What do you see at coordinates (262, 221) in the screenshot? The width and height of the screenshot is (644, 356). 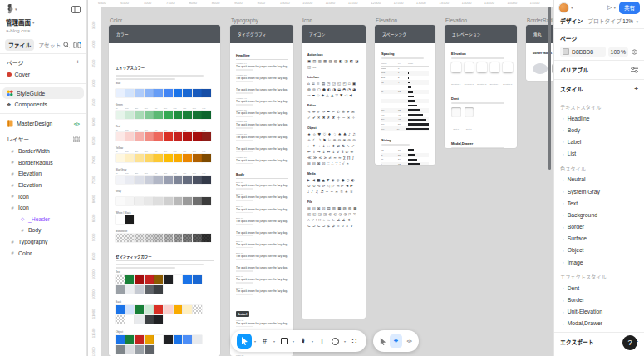 I see `type-row: Body 16 The quick brown fox jumps over t…` at bounding box center [262, 221].